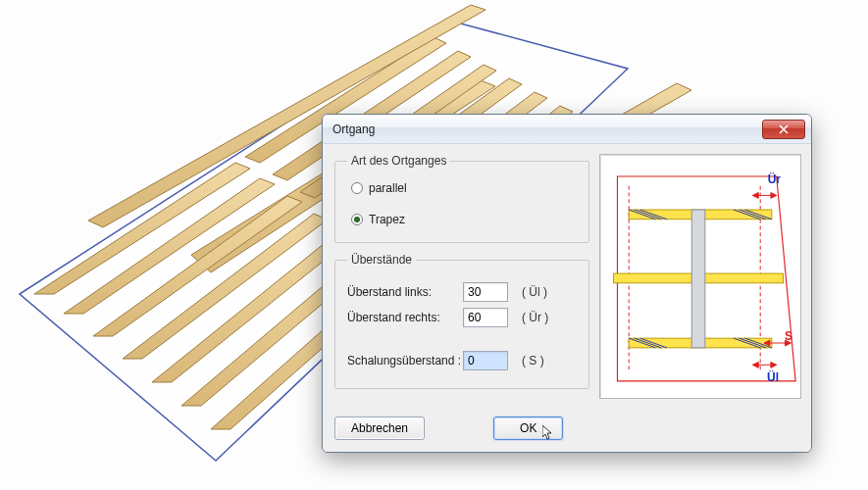 This screenshot has height=490, width=868. Describe the element at coordinates (382, 260) in the screenshot. I see `group-ueberstaende-legend: Überstände` at that location.